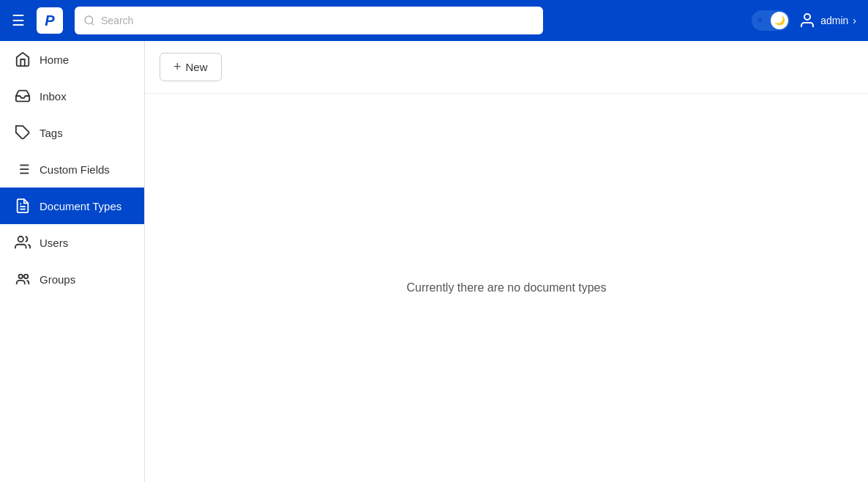 The image size is (868, 482). I want to click on search-bar, so click(309, 21).